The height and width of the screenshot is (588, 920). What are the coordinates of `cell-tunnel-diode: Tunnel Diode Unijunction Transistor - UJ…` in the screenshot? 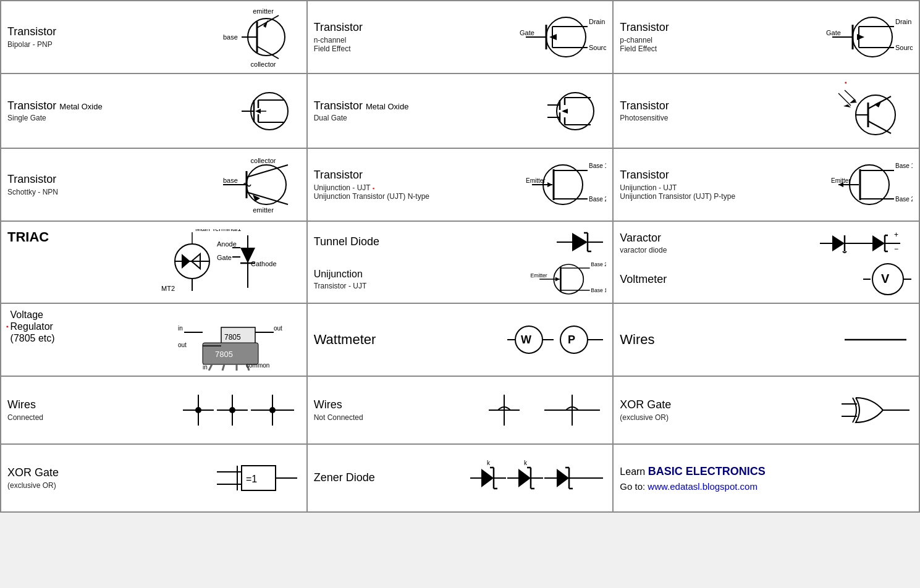 It's located at (461, 263).